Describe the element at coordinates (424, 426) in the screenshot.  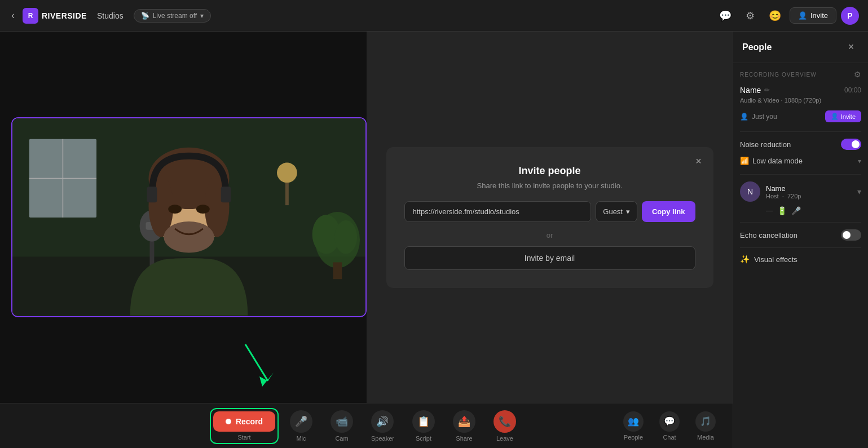
I see `script-button: 📋 Script` at that location.